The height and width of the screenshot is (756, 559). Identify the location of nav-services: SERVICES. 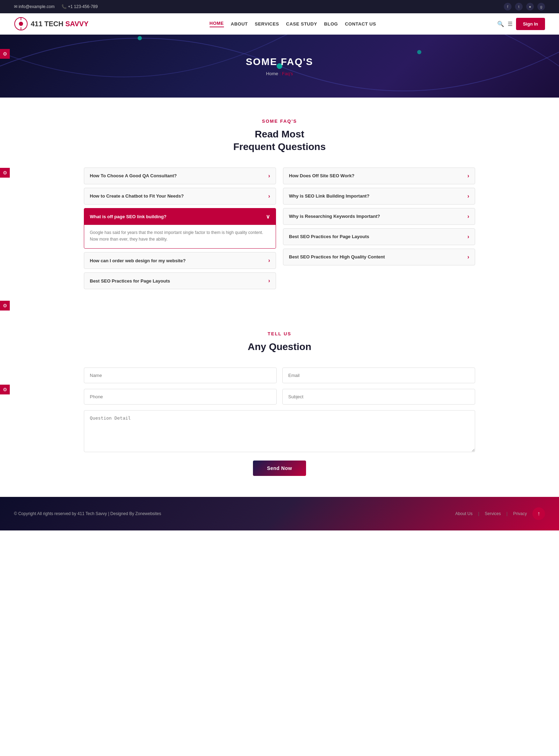
(267, 24).